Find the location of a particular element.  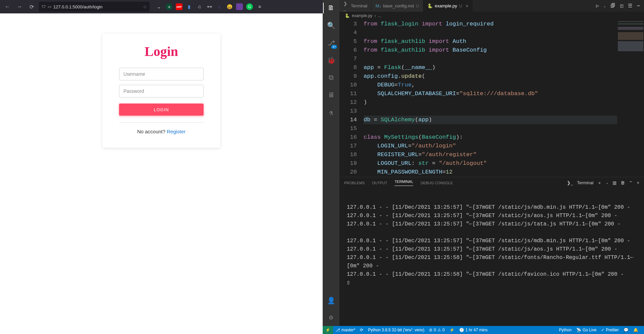

breadcrumb: 🐍 example.py › ... is located at coordinates (492, 16).